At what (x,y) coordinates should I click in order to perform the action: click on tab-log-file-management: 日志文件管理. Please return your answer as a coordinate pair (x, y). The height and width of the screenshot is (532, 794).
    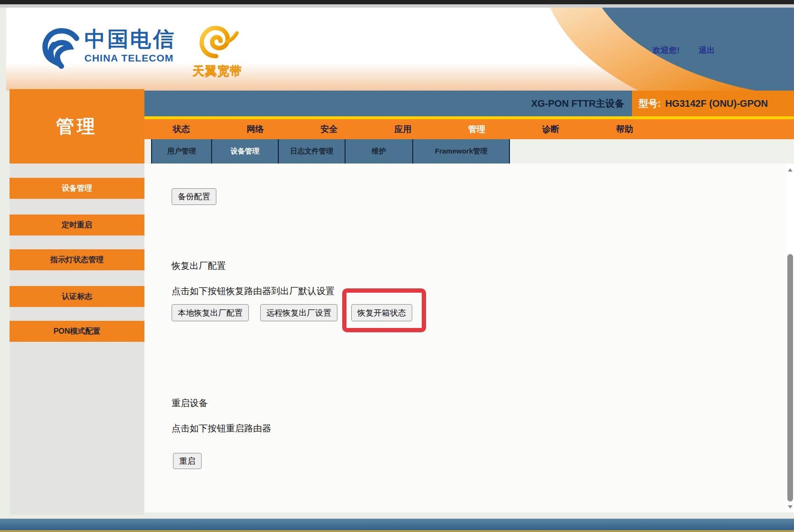
    Looking at the image, I should click on (311, 152).